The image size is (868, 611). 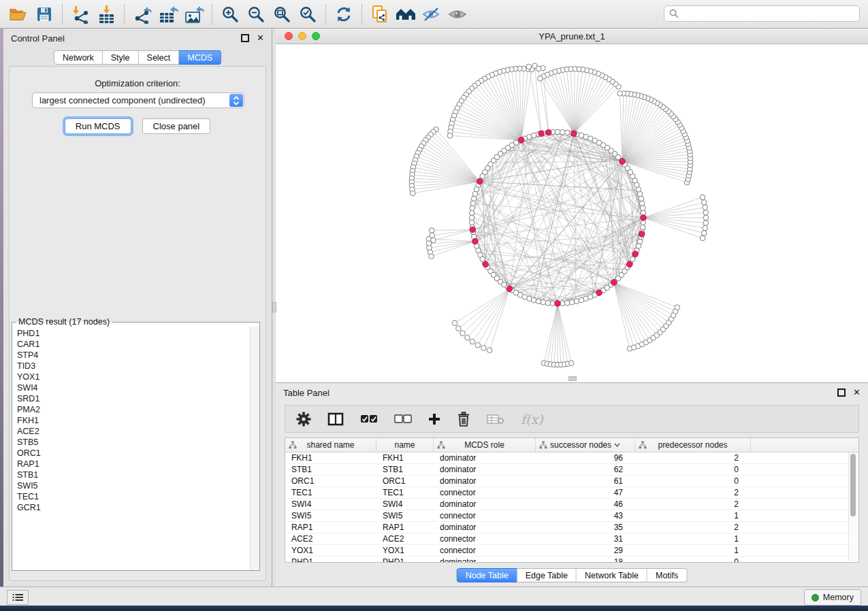 I want to click on export-table-button, so click(x=168, y=14).